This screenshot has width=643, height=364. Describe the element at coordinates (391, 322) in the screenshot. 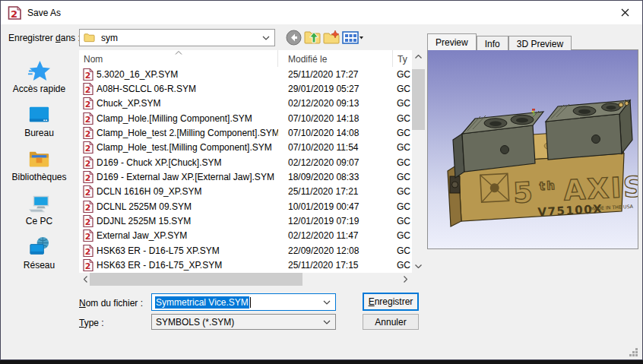

I see `cancel-button: Annuler` at that location.